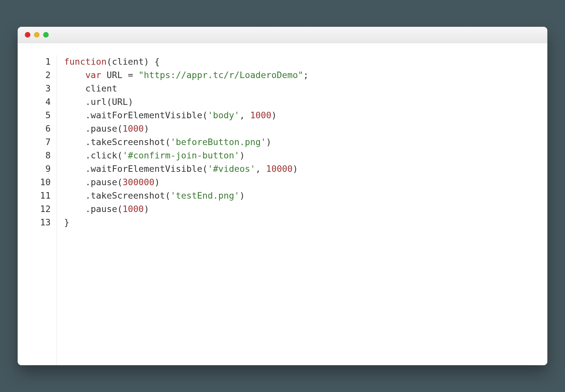 This screenshot has width=565, height=392. What do you see at coordinates (221, 75) in the screenshot?
I see `code-token: "https://appr.tc/r/LoaderoDemo"` at bounding box center [221, 75].